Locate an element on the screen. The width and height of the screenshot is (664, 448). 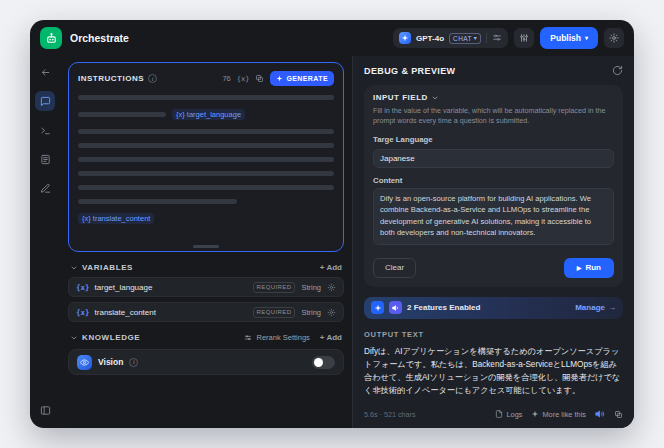
settings-gear-button is located at coordinates (614, 38).